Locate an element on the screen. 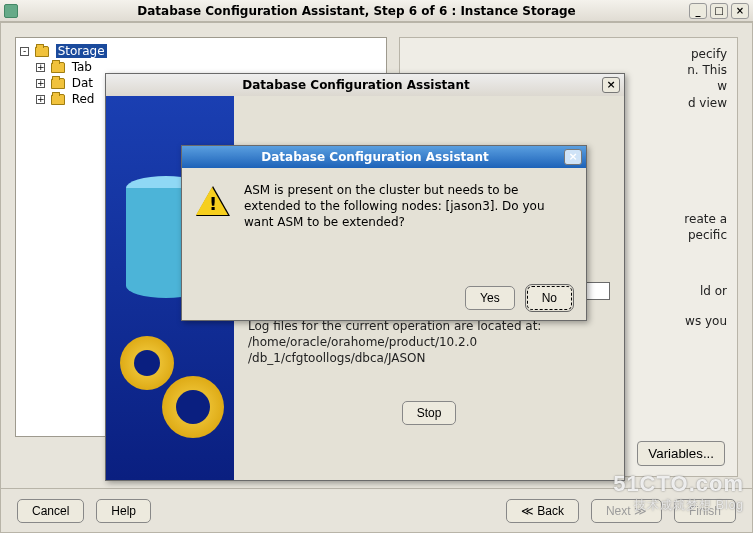 This screenshot has height=533, width=753. wizard-button-bar: Cancel Help ≪ Back Next ≫ Finish is located at coordinates (376, 510).